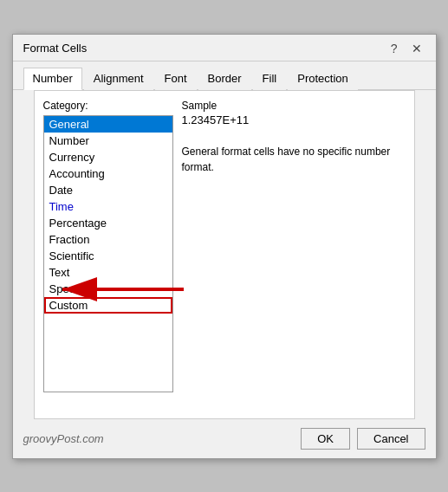 This screenshot has height=492, width=448. I want to click on description-text: General format cells have no specific nu…, so click(294, 159).